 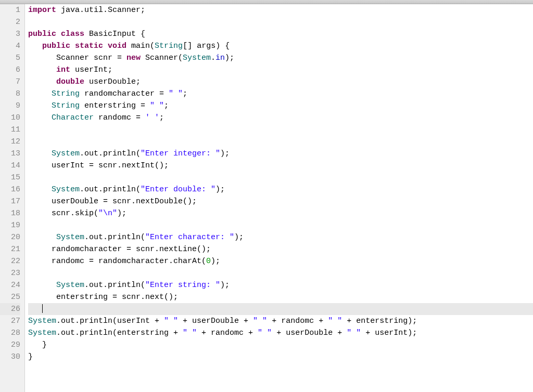 What do you see at coordinates (281, 250) in the screenshot?
I see `code-line: randomcharacter = scnr.nextLine();` at bounding box center [281, 250].